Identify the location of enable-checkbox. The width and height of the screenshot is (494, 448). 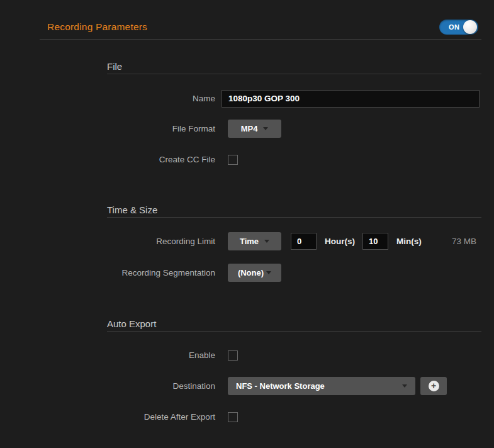
(233, 356).